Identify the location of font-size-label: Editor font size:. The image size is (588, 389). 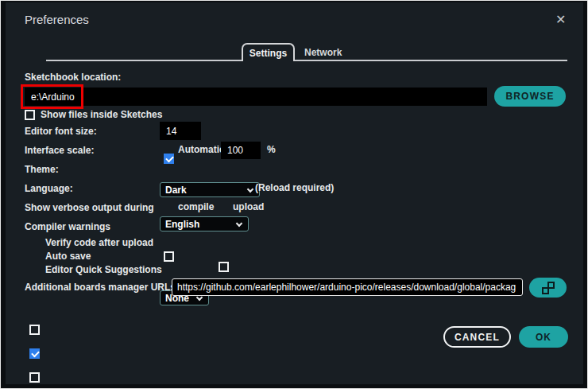
(60, 131).